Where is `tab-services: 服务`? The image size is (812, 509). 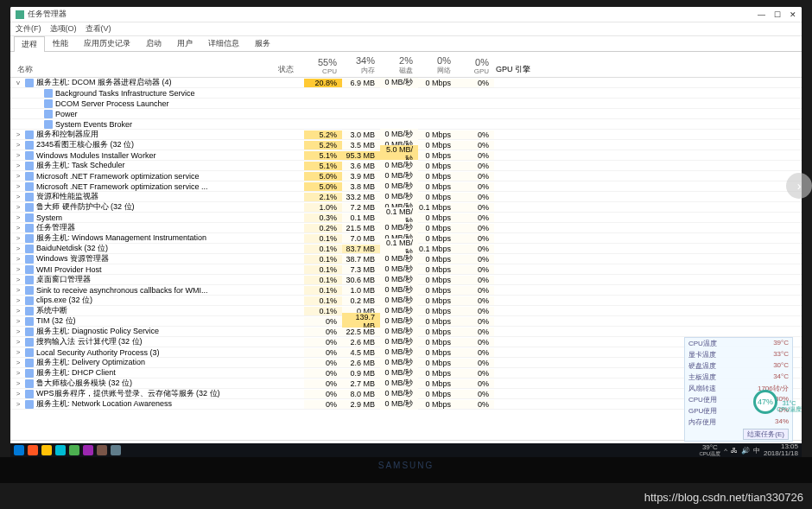
tab-services: 服务 is located at coordinates (263, 43).